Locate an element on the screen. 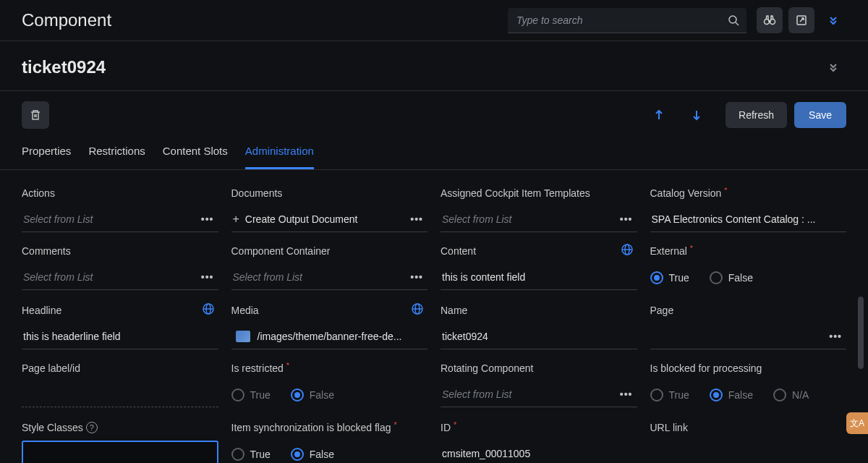 The height and width of the screenshot is (463, 868). delete-button is located at coordinates (35, 115).